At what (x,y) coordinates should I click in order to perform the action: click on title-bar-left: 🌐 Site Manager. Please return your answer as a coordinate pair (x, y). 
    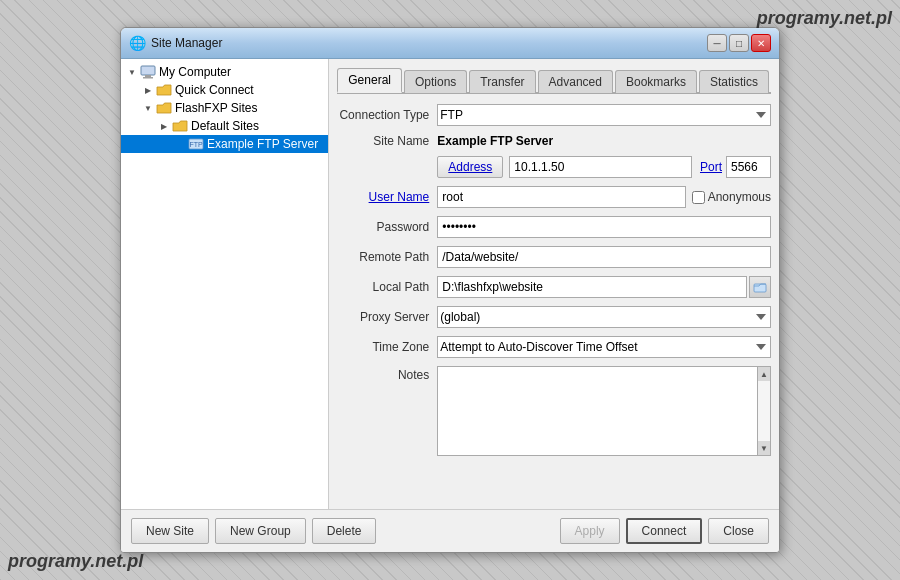
    Looking at the image, I should click on (176, 43).